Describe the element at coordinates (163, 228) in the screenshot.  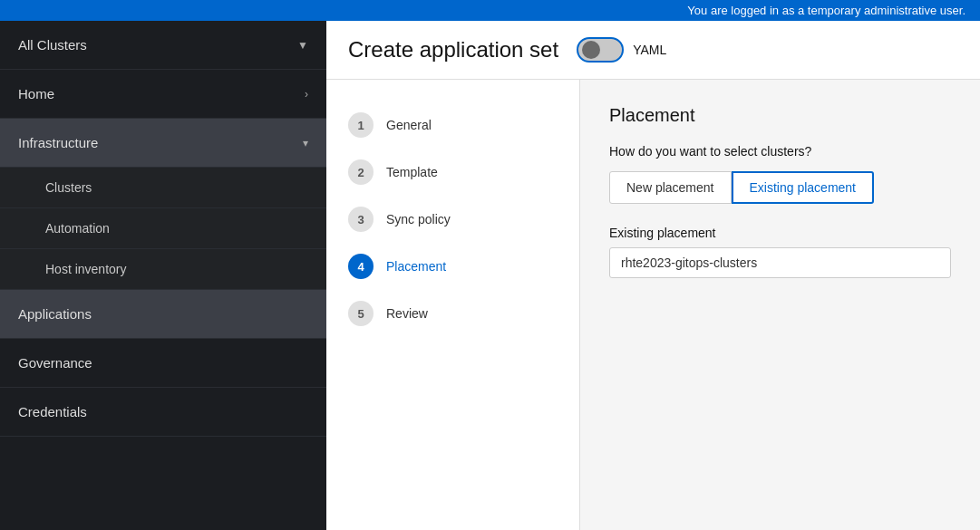
I see `sidebar-item-automation: Automation` at that location.